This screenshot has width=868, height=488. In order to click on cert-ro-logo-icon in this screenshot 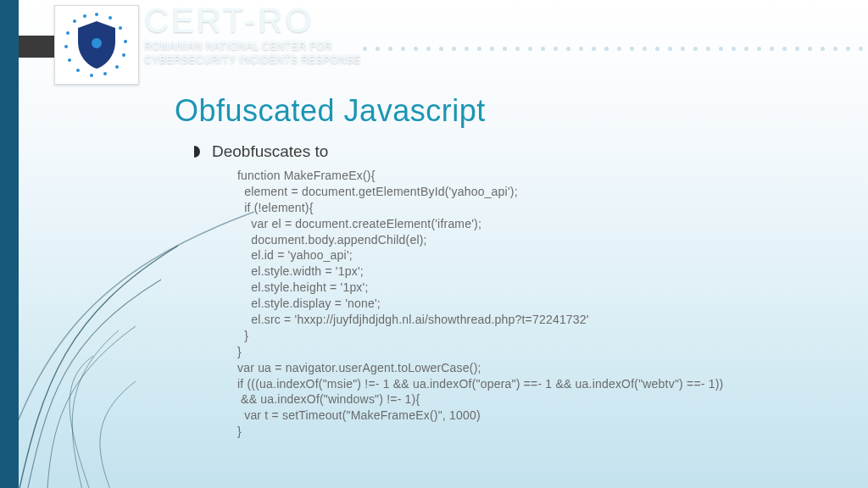, I will do `click(97, 45)`.